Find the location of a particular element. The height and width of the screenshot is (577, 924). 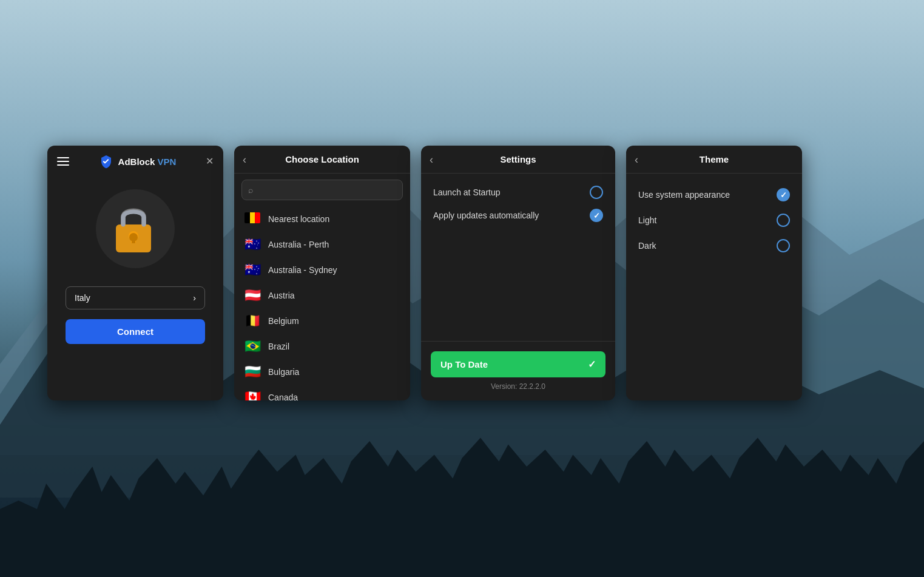

list-item: Nearest location is located at coordinates (322, 219).